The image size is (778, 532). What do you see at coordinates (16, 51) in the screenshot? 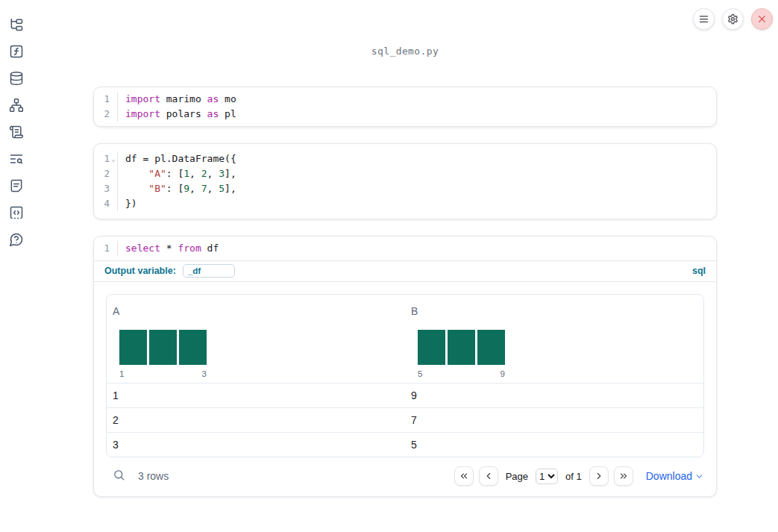
I see `function-square-icon` at bounding box center [16, 51].